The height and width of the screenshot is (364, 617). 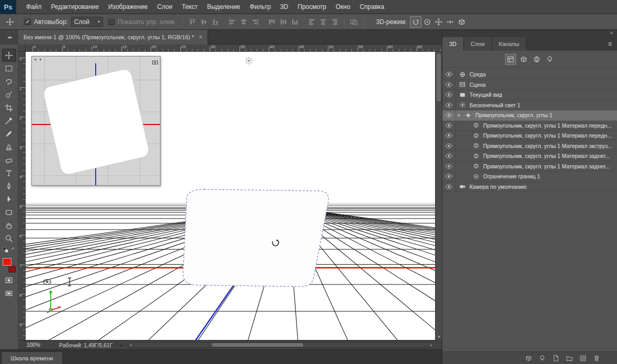 I want to click on align-vcenter-icon, so click(x=204, y=22).